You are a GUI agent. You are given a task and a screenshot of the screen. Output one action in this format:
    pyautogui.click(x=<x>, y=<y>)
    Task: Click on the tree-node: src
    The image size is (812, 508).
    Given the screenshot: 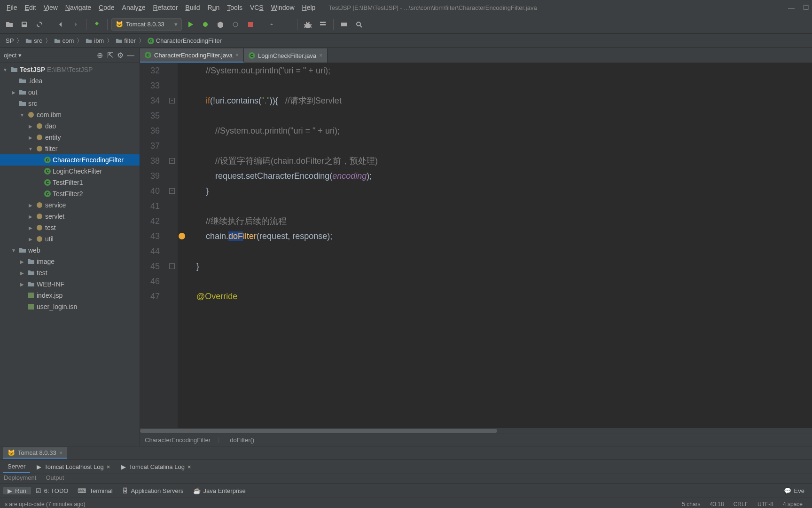 What is the action you would take?
    pyautogui.click(x=70, y=103)
    